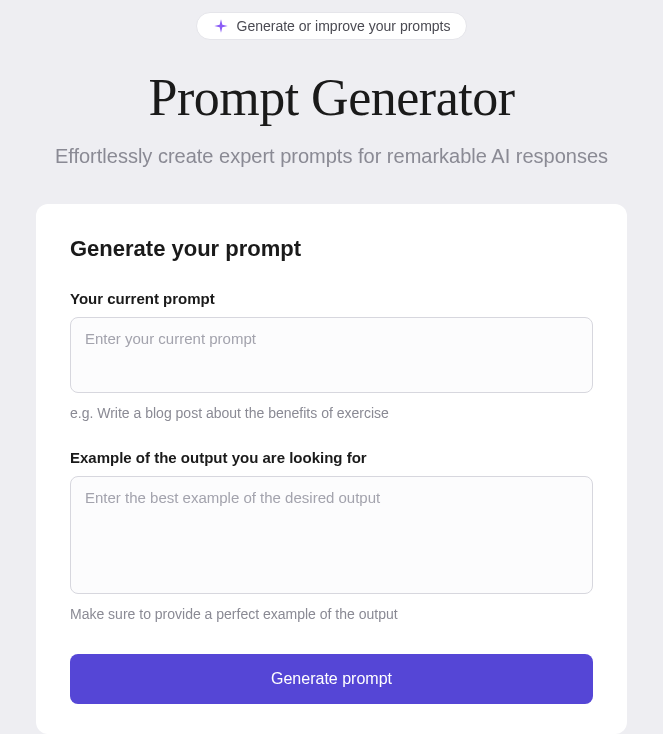  Describe the element at coordinates (332, 614) in the screenshot. I see `example-output-helper: Make sure to provide a perfect example o…` at that location.